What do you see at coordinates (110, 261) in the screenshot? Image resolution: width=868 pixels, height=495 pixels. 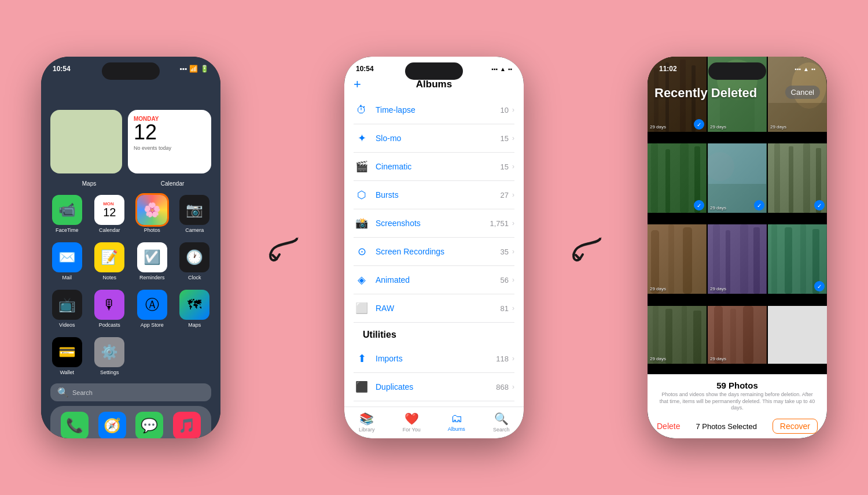 I see `notes-app: 📝 Notes` at bounding box center [110, 261].